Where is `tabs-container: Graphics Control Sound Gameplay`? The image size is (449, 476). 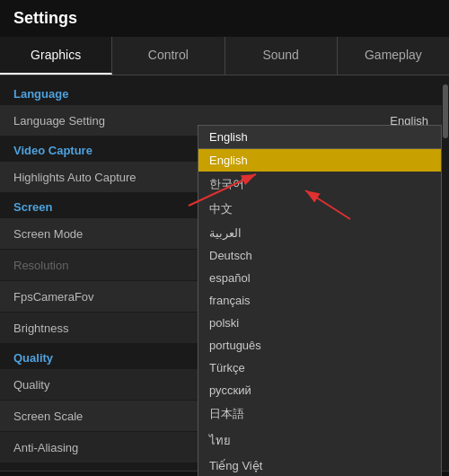
tabs-container: Graphics Control Sound Gameplay is located at coordinates (224, 56).